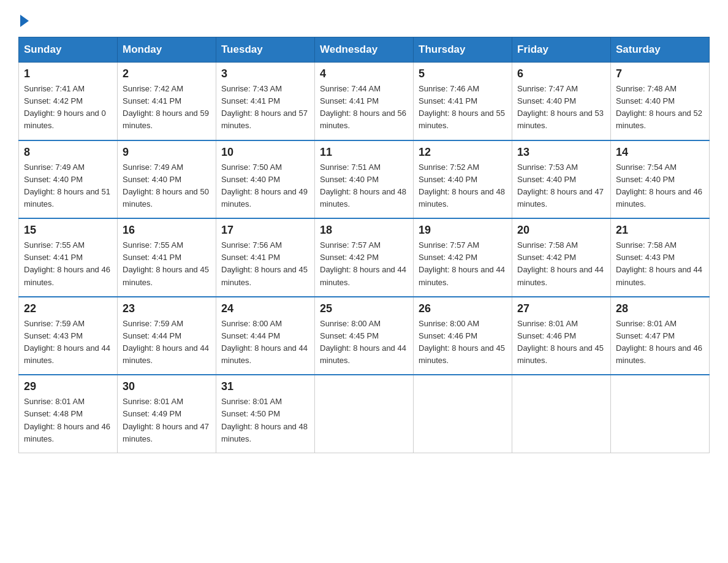  What do you see at coordinates (463, 152) in the screenshot?
I see `day-number: 12` at bounding box center [463, 152].